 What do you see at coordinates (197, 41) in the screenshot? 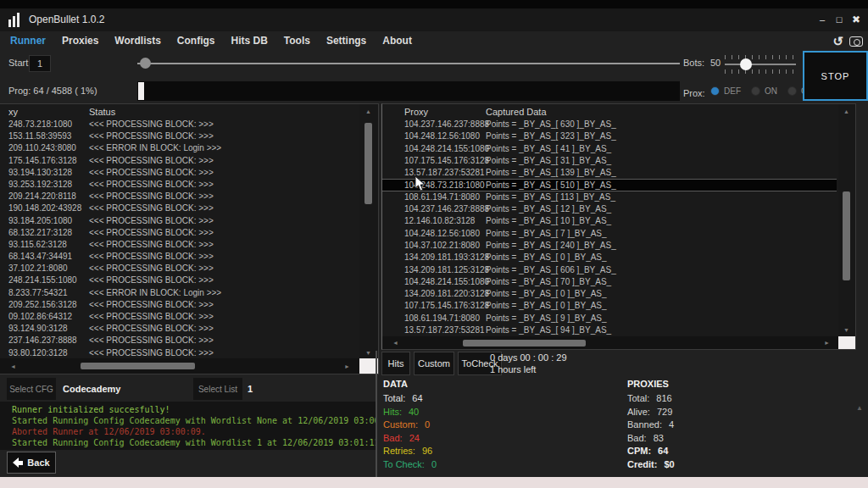
I see `menu-item-configs: Configs` at bounding box center [197, 41].